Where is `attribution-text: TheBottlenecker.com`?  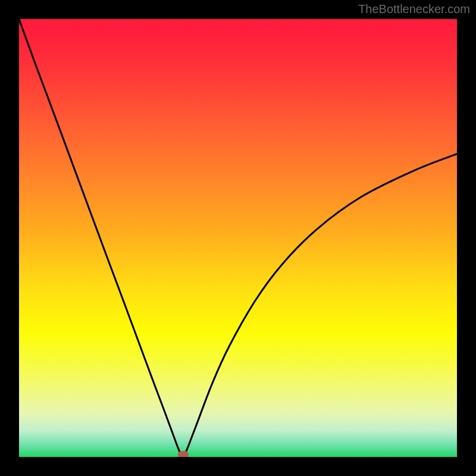
attribution-text: TheBottlenecker.com is located at coordinates (414, 10).